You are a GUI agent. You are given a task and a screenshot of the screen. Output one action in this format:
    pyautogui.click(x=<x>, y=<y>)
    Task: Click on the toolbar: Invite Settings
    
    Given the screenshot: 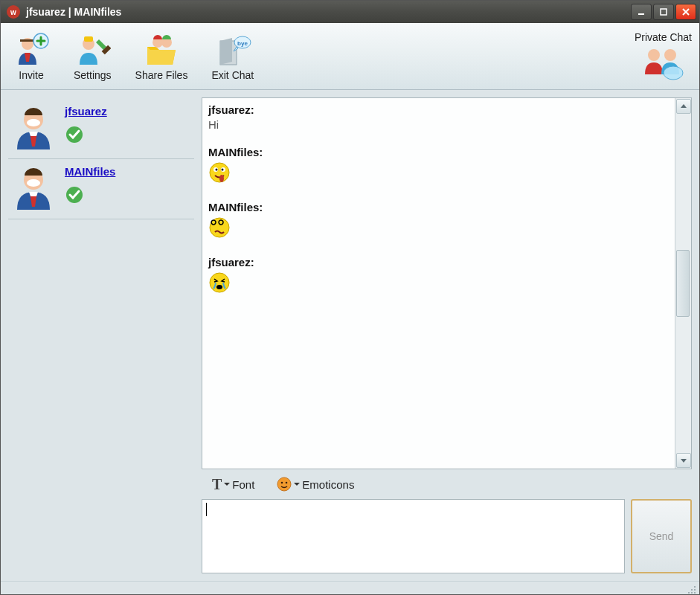 What is the action you would take?
    pyautogui.click(x=350, y=57)
    